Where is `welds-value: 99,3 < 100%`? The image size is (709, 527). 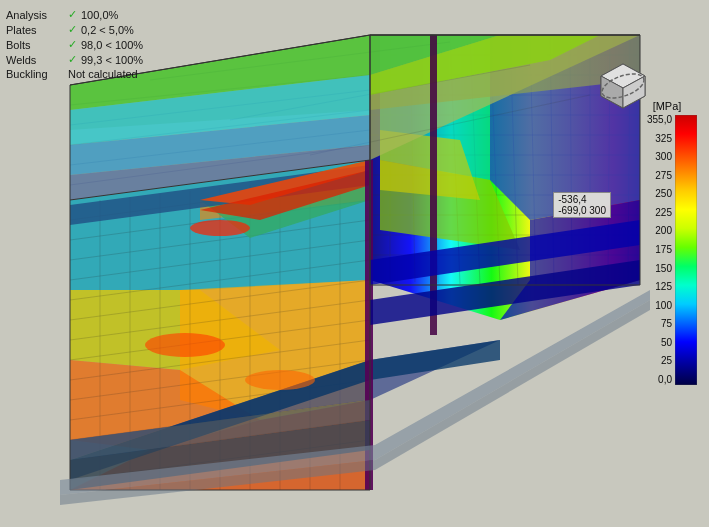
welds-value: 99,3 < 100% is located at coordinates (112, 60).